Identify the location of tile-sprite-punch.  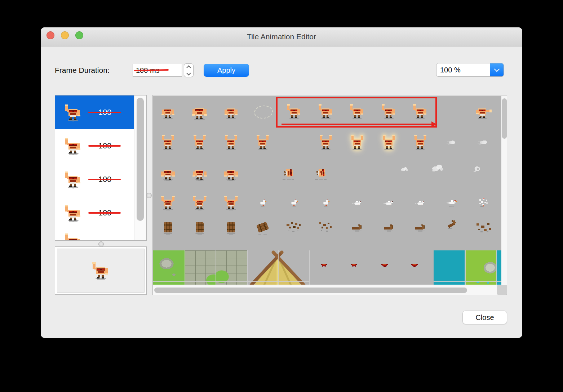
(483, 112).